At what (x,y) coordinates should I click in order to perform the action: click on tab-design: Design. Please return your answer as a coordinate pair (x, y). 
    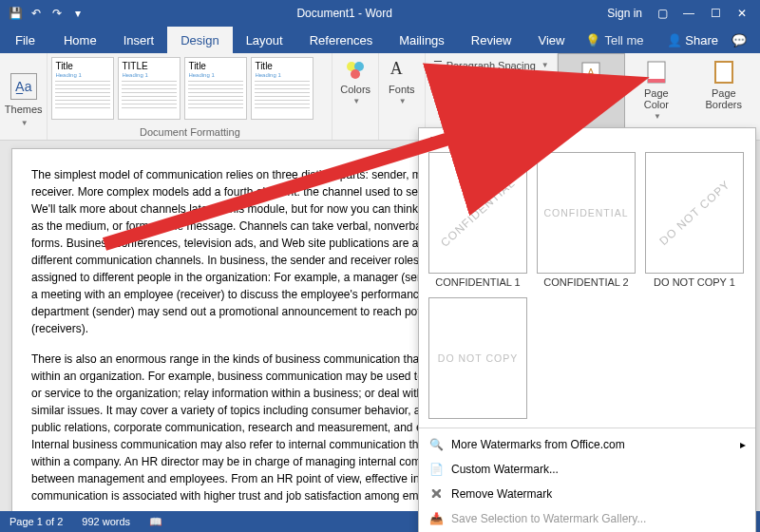
    Looking at the image, I should click on (200, 40).